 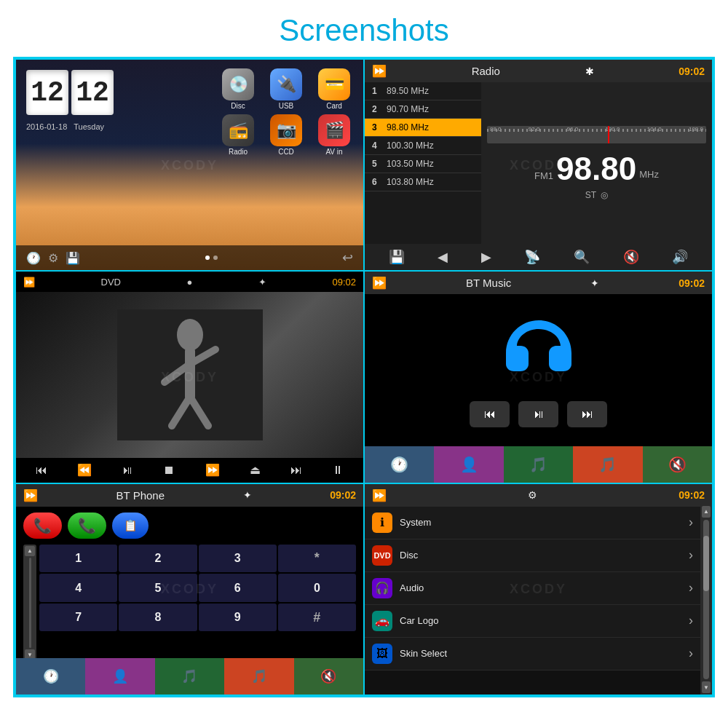 I want to click on settings-audio-label: Audio, so click(x=545, y=588).